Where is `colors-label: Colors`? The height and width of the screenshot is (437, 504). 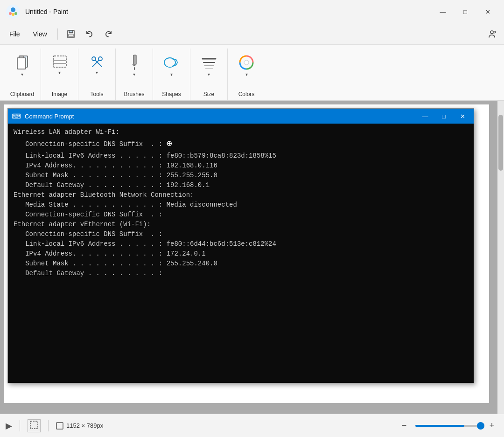 colors-label: Colors is located at coordinates (246, 94).